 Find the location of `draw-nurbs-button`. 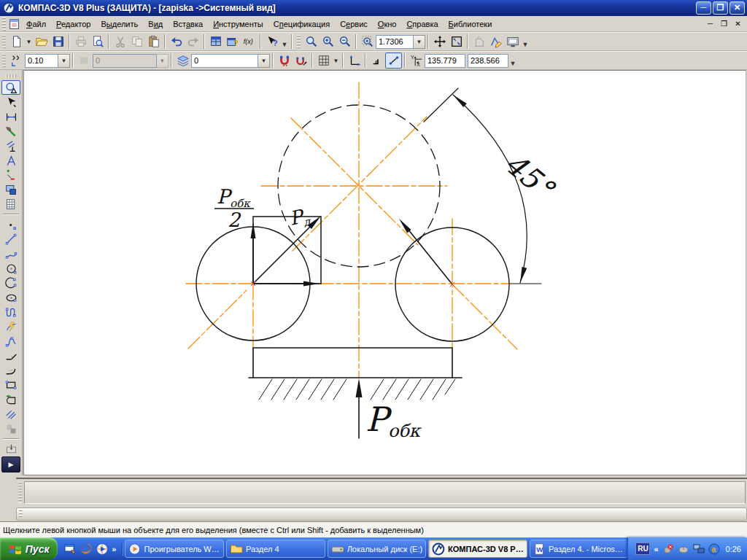

draw-nurbs-button is located at coordinates (11, 312).